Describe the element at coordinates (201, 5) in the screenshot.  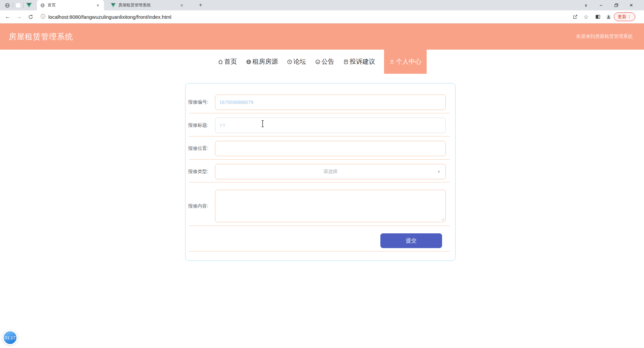
I see `new-tab-button: +` at that location.